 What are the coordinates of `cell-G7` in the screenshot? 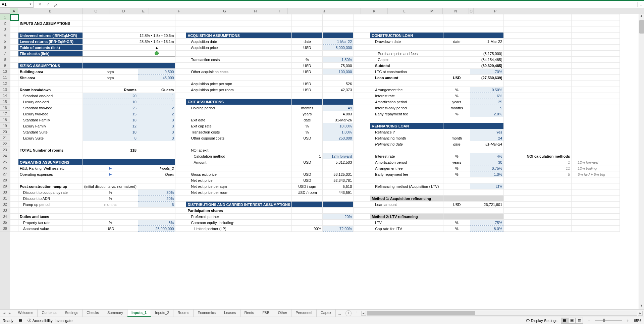 It's located at (307, 54).